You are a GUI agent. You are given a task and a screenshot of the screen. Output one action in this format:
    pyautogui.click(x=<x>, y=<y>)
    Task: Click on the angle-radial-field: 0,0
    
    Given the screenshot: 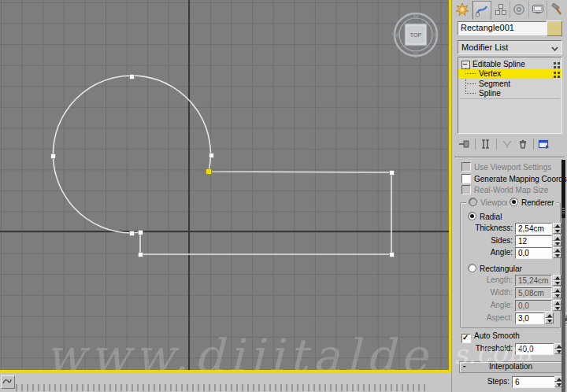 What is the action you would take?
    pyautogui.click(x=534, y=253)
    